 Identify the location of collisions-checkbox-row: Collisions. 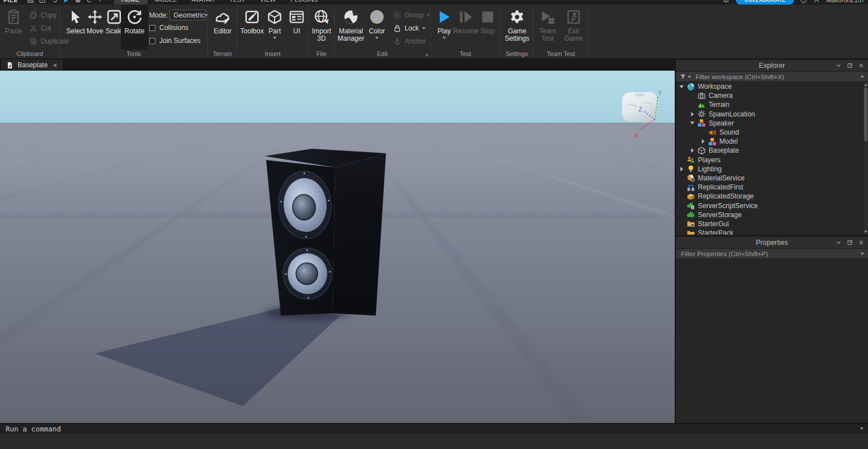
(168, 28).